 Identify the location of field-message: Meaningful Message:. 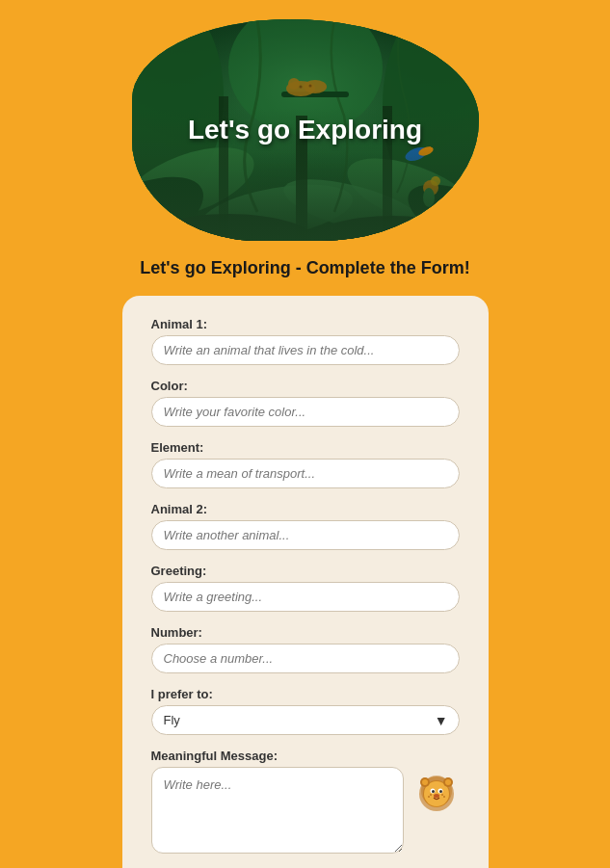
(305, 803).